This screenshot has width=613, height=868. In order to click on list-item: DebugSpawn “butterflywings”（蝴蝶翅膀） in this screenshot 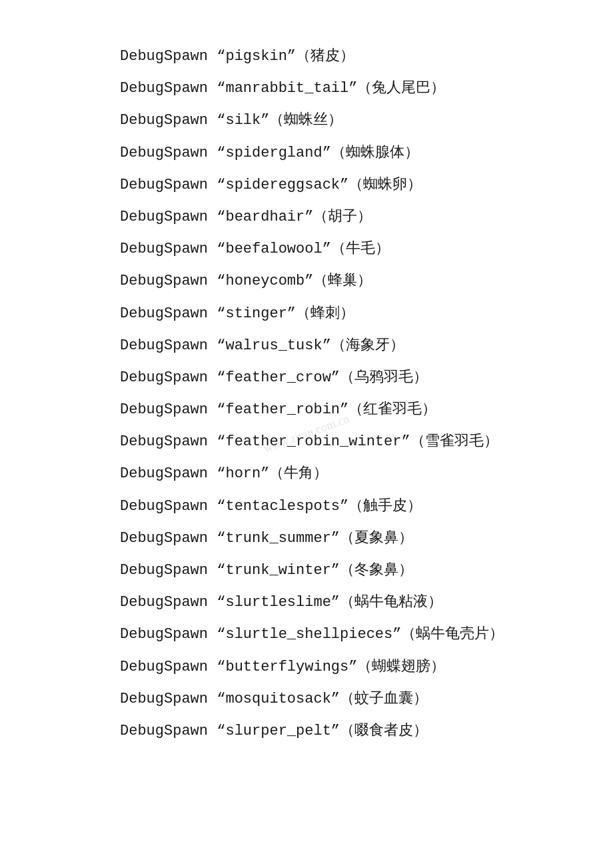, I will do `click(306, 667)`.